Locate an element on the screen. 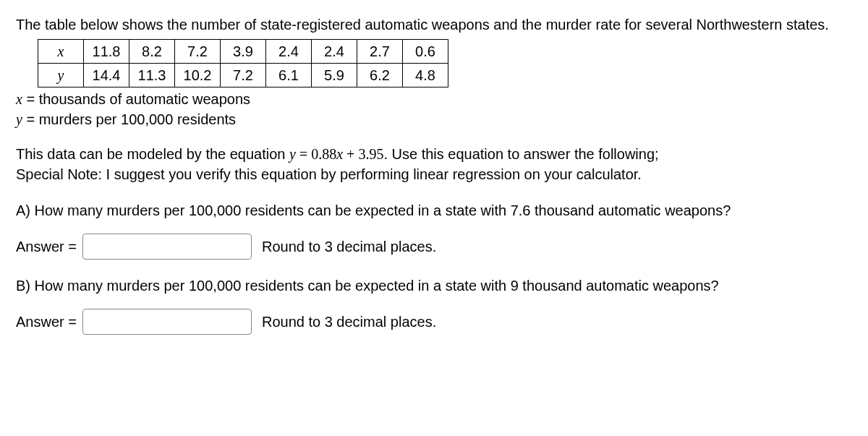 The height and width of the screenshot is (436, 868). eq-eq: = is located at coordinates (304, 154).